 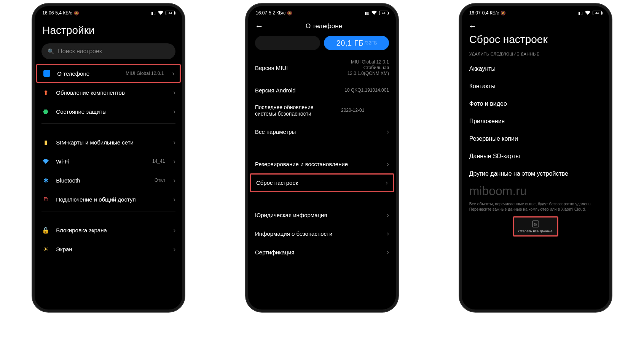 I want to click on status-speed: 5,2 КБ/с, so click(x=277, y=13).